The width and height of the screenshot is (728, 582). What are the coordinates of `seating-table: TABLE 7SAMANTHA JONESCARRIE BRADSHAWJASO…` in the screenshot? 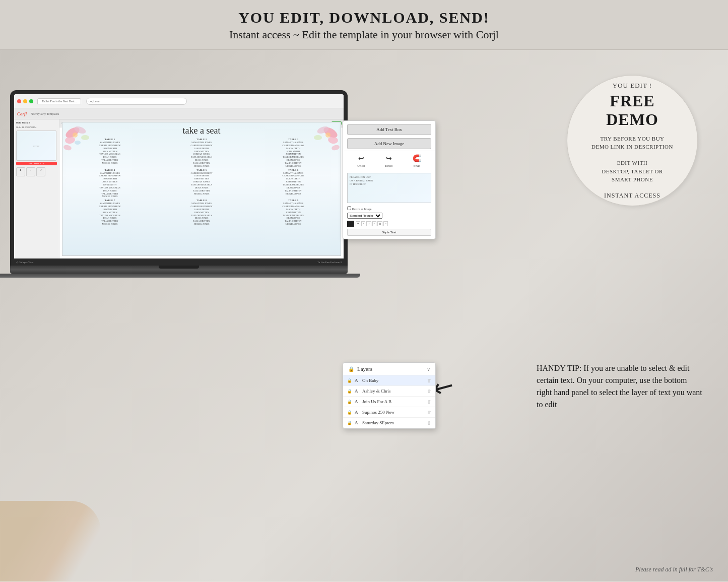 It's located at (110, 213).